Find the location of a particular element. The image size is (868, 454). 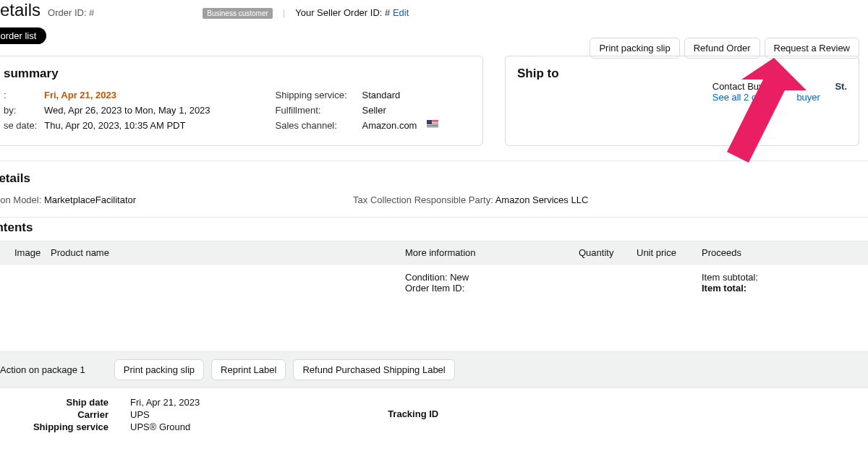

order-id-label: Order ID: # is located at coordinates (71, 13).